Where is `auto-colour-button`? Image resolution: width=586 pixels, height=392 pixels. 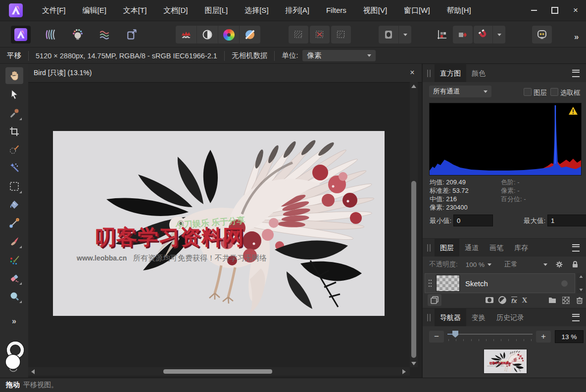
auto-colour-button is located at coordinates (229, 35).